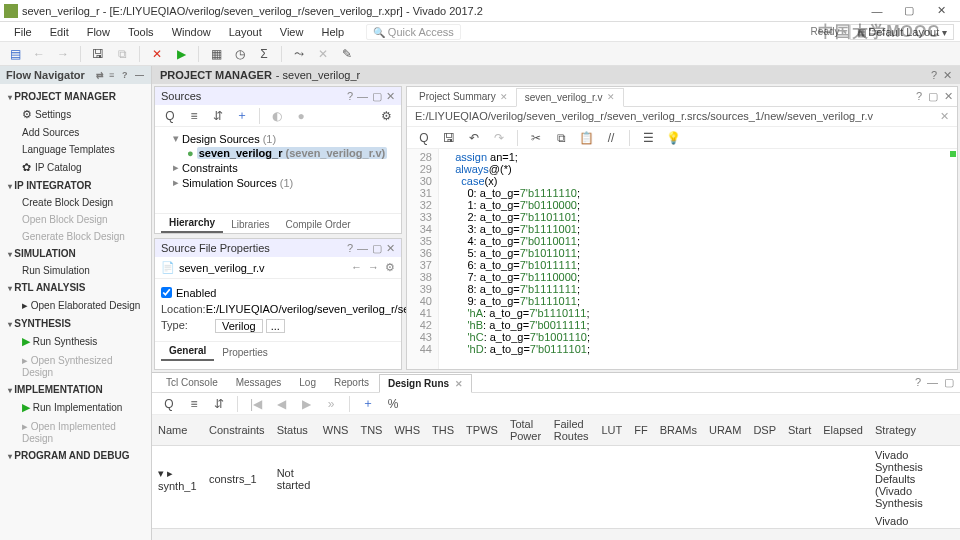  I want to click on ed-search-icon: Q, so click(424, 138).